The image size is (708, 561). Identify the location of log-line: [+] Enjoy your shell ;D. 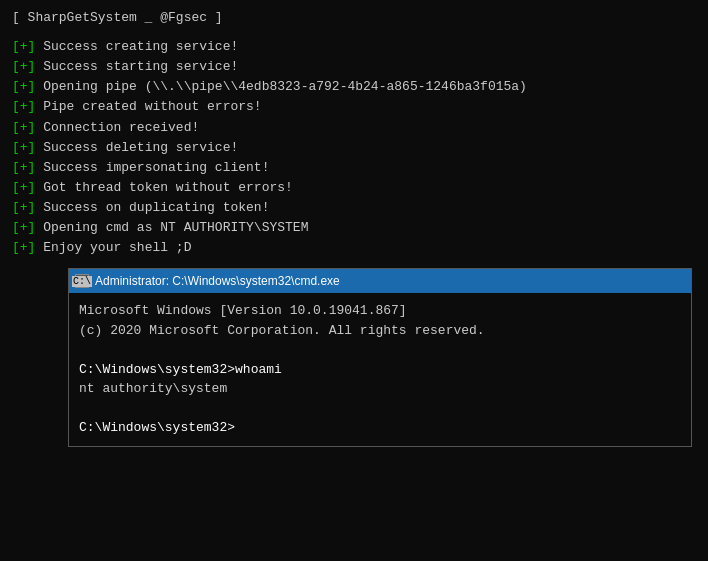
(354, 248).